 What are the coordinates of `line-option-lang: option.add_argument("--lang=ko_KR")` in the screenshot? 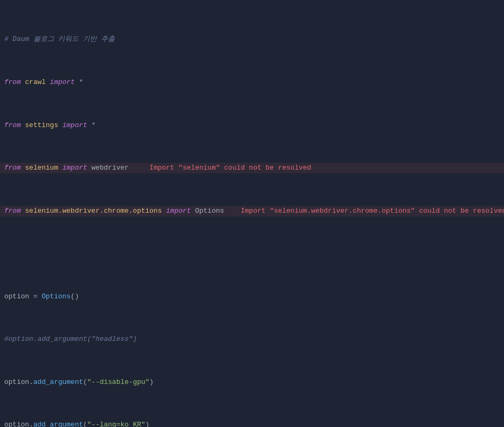 It's located at (252, 423).